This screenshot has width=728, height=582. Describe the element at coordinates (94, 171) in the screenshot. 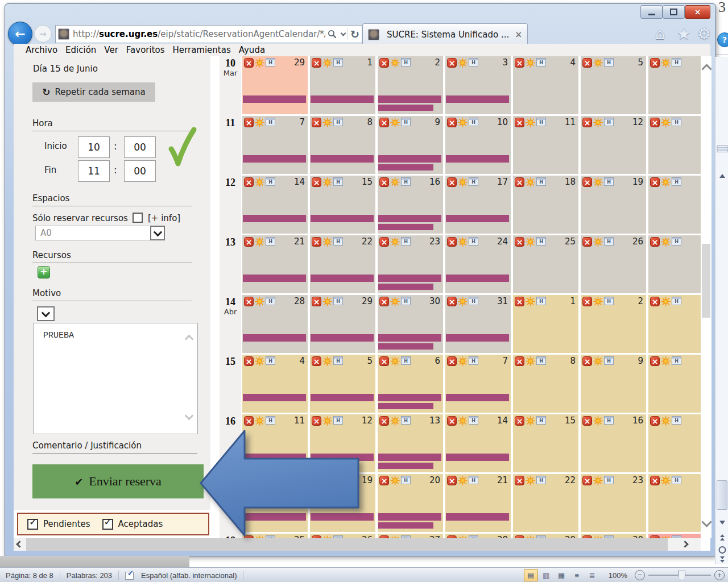

I see `fin-hour-input: 11` at that location.